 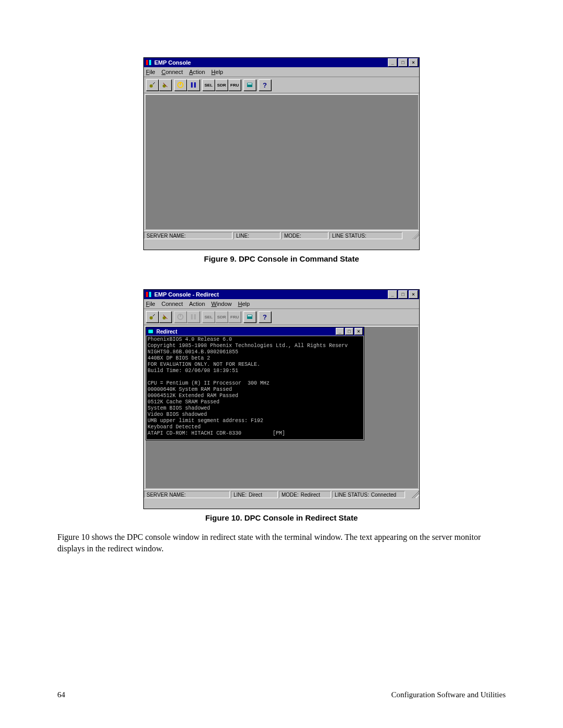 I want to click on status-mode-value: Redirect, so click(x=311, y=495).